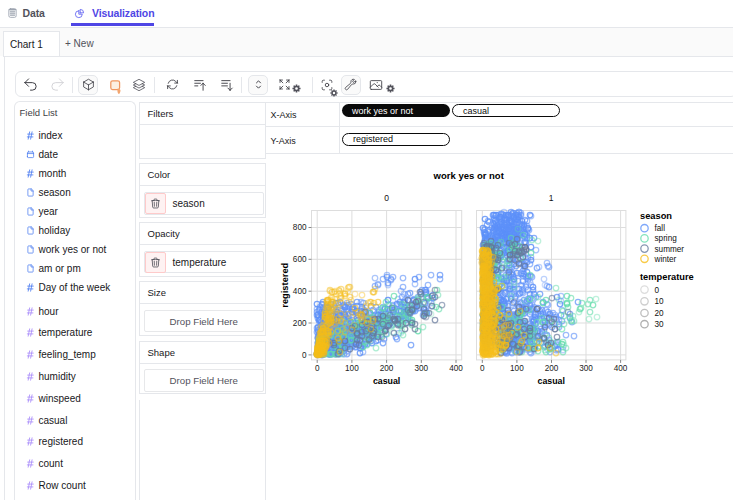  I want to click on svg-text: temperature, so click(667, 277).